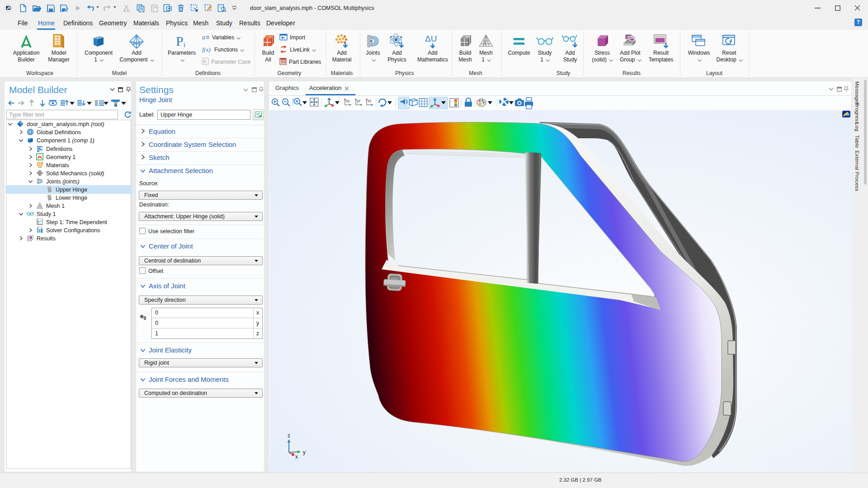 The width and height of the screenshot is (868, 488). What do you see at coordinates (289, 436) in the screenshot?
I see `svg-text: z` at bounding box center [289, 436].